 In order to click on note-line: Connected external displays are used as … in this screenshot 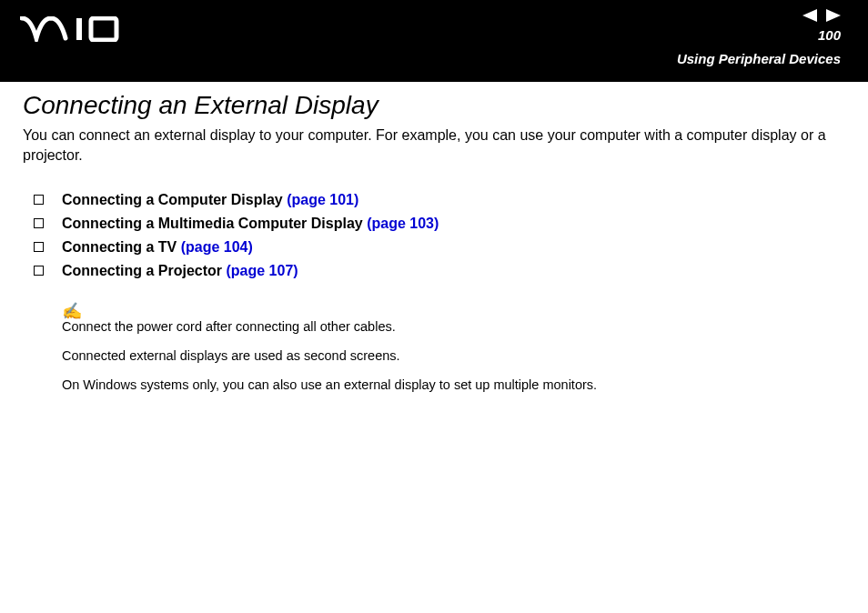, I will do `click(453, 356)`.